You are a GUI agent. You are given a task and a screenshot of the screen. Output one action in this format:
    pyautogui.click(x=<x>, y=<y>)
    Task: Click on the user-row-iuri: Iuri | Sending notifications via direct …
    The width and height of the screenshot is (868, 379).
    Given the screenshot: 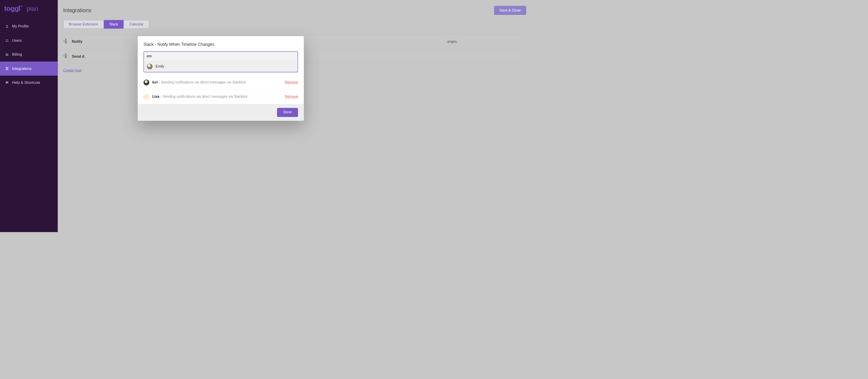 What is the action you would take?
    pyautogui.click(x=221, y=82)
    